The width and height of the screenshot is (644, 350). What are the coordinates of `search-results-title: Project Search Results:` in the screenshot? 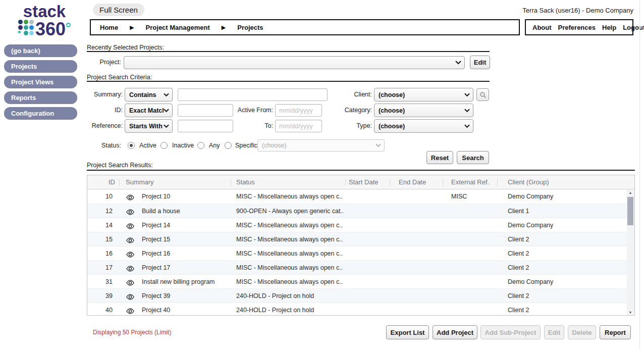 It's located at (120, 165).